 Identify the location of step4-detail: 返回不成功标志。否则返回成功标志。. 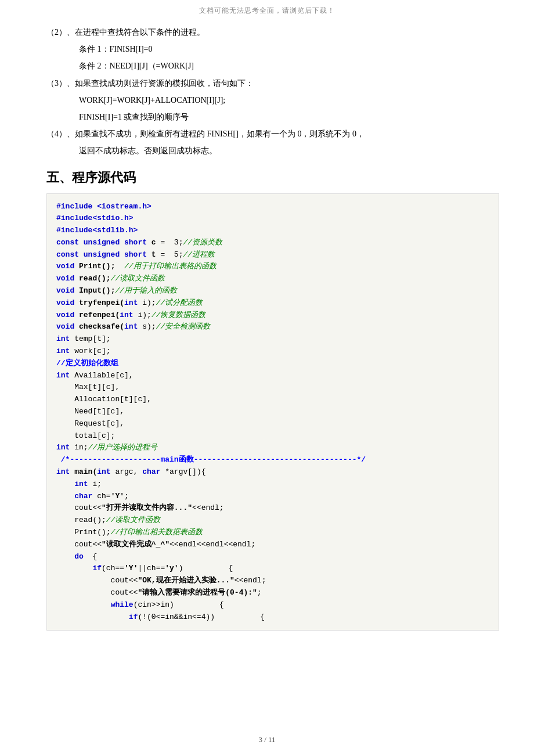
(273, 151).